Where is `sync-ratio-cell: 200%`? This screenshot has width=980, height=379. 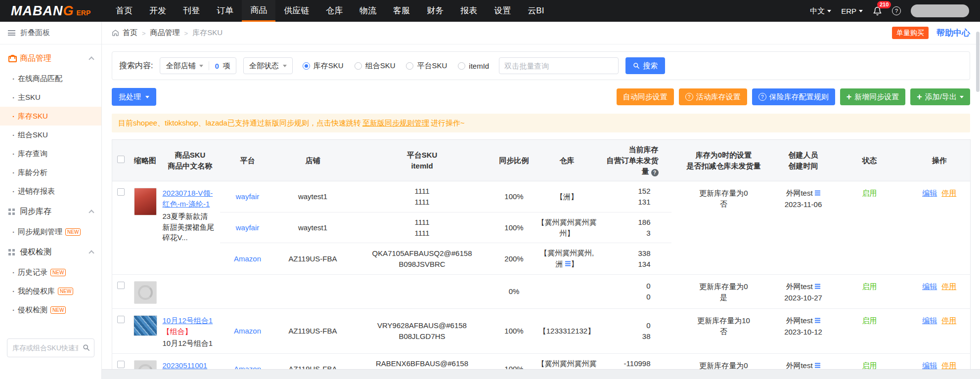
sync-ratio-cell: 200% is located at coordinates (514, 259).